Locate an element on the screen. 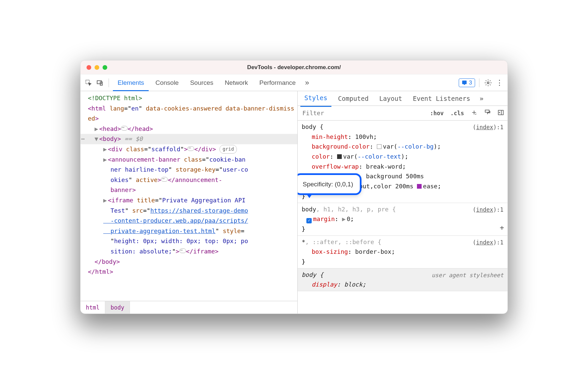  subtab-computed: Computed is located at coordinates (353, 99).